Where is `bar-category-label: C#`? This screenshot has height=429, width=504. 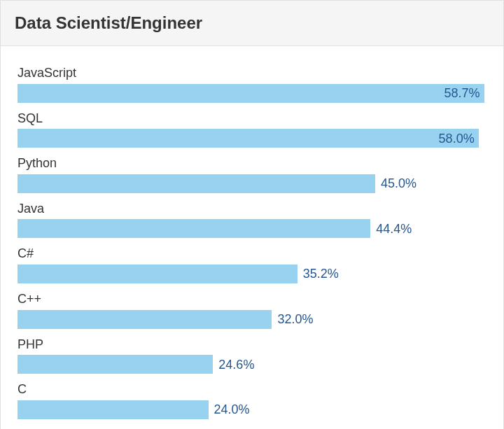 bar-category-label: C# is located at coordinates (252, 254).